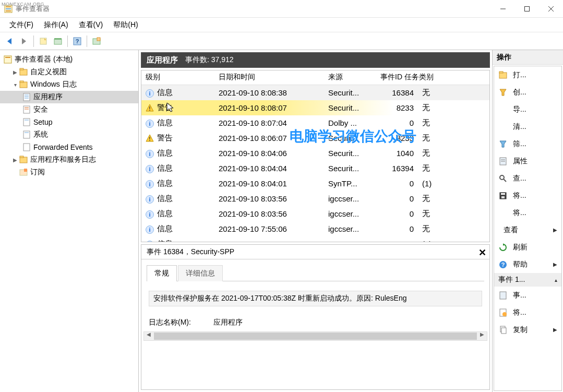 The width and height of the screenshot is (563, 392). I want to click on scroll-right-icon: ▶, so click(482, 336).